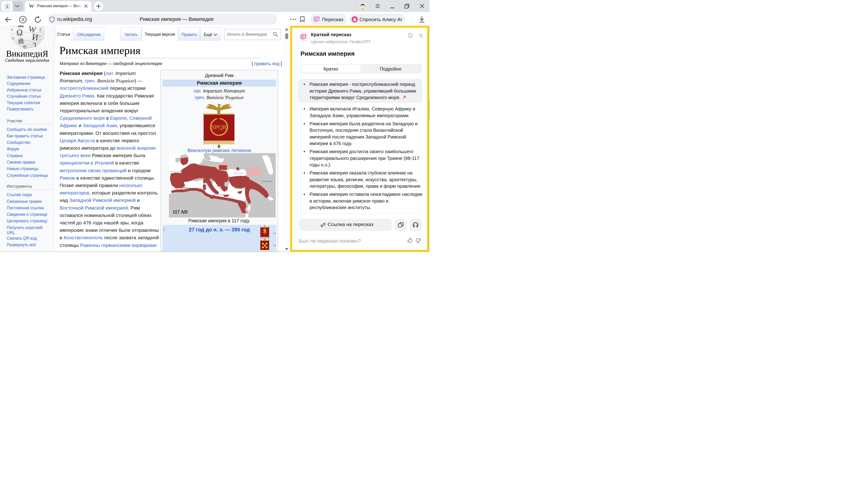 This screenshot has height=504, width=859. What do you see at coordinates (20, 33) in the screenshot?
I see `svg-text: Ω` at bounding box center [20, 33].